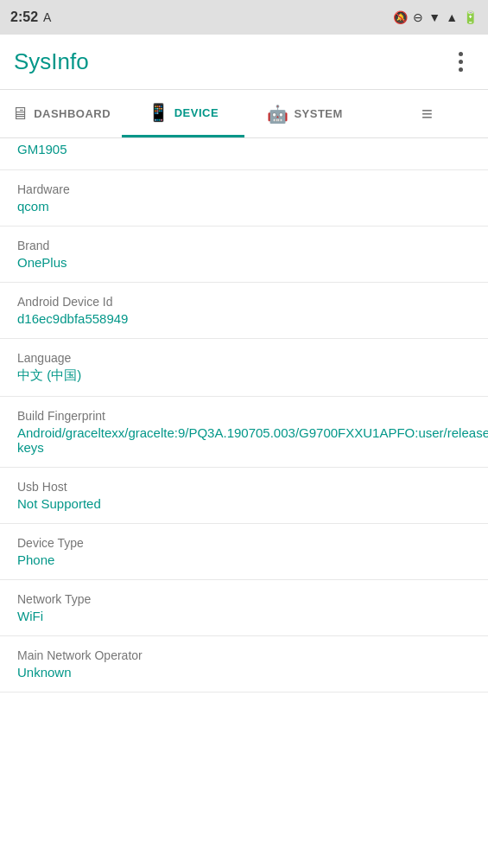 This screenshot has width=488, height=868. Describe the element at coordinates (244, 206) in the screenshot. I see `info-value: qcom` at that location.